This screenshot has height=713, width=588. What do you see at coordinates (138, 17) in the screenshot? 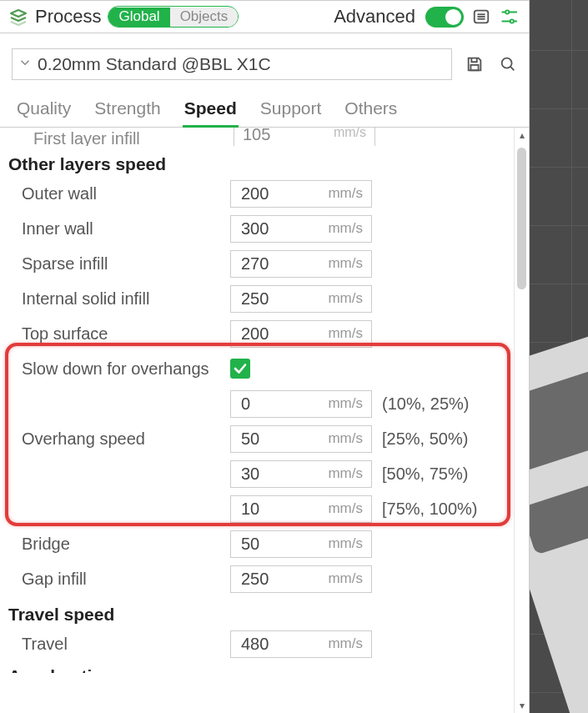
I see `scope-global: Global` at bounding box center [138, 17].